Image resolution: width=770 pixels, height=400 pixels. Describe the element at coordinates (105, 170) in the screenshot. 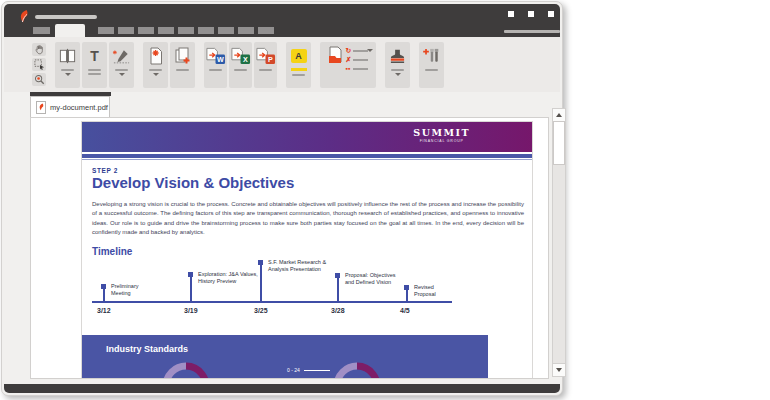

I see `step-label: STEP 2` at that location.